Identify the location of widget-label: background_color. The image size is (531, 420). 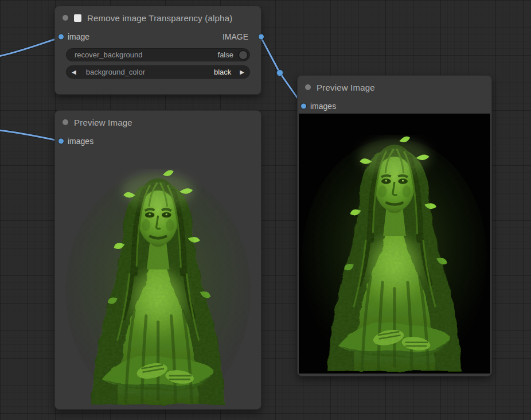
(148, 72).